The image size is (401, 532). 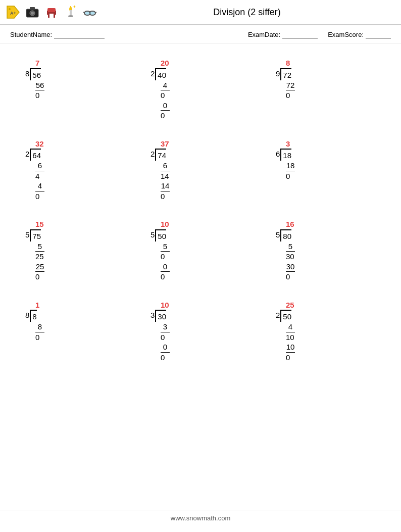 I want to click on answer-2: 20, so click(x=165, y=63).